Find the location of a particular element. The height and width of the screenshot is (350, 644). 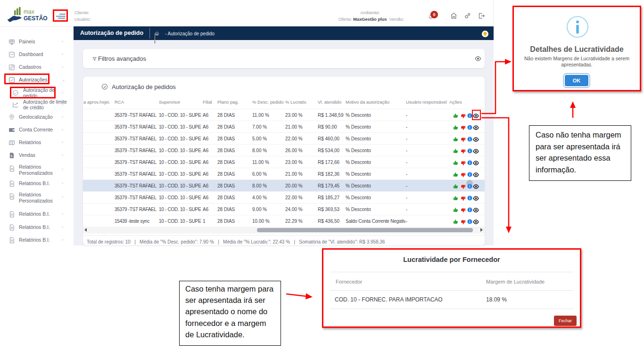

svg-text: GESTÃO is located at coordinates (36, 18).